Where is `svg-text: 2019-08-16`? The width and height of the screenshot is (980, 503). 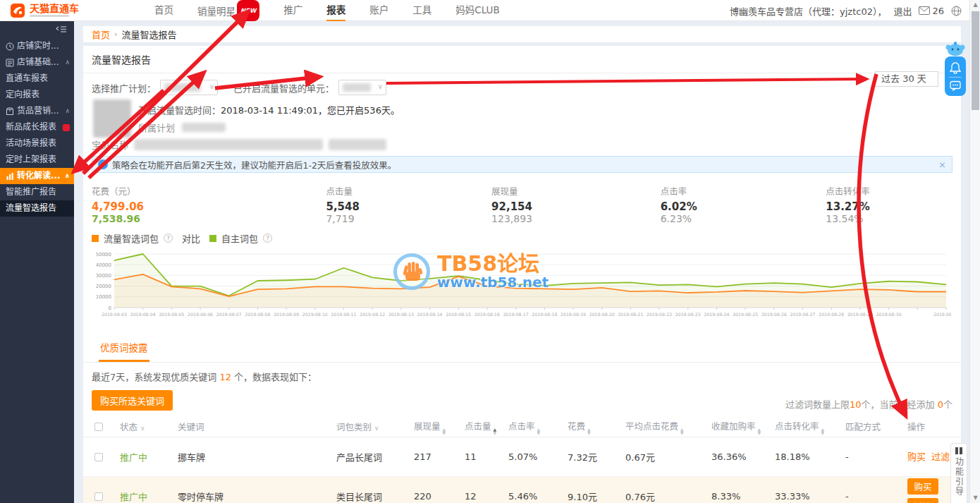
svg-text: 2019-08-16 is located at coordinates (487, 315).